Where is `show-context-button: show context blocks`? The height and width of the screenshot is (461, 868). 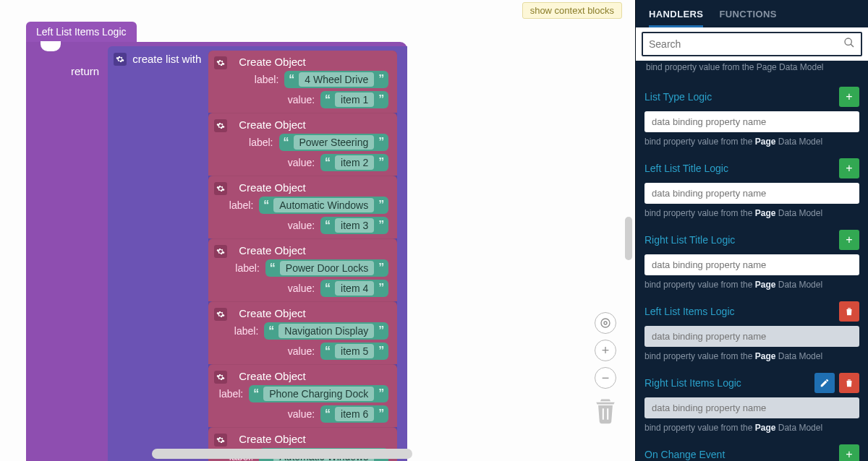 show-context-button: show context blocks is located at coordinates (572, 10).